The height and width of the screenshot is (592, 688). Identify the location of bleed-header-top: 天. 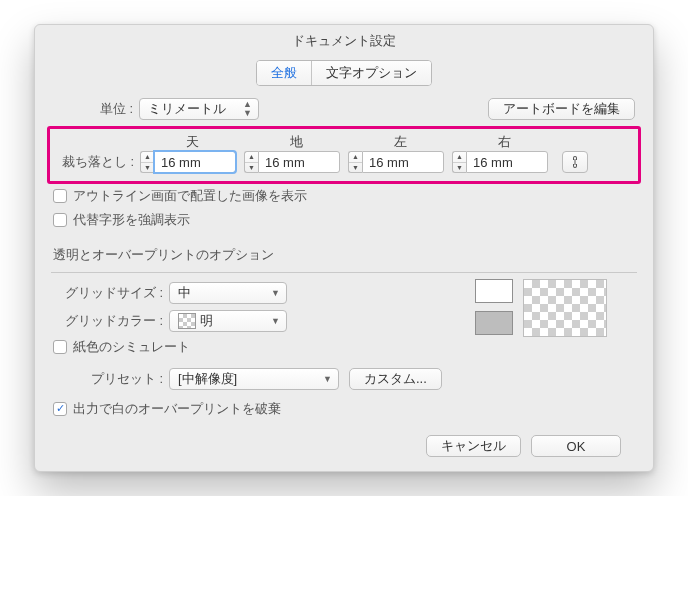
(192, 142).